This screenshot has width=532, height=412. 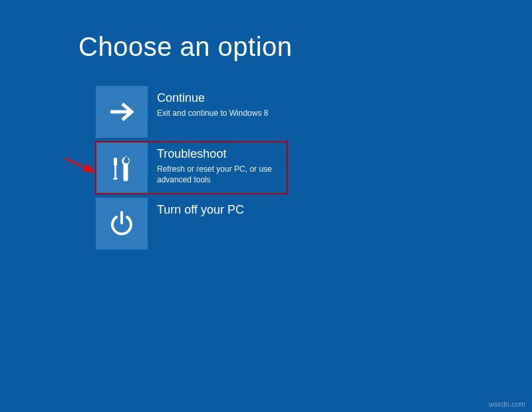 I want to click on option-troubleshoot: Troubleshoot Refresh or reset your PC, o…, so click(x=192, y=168).